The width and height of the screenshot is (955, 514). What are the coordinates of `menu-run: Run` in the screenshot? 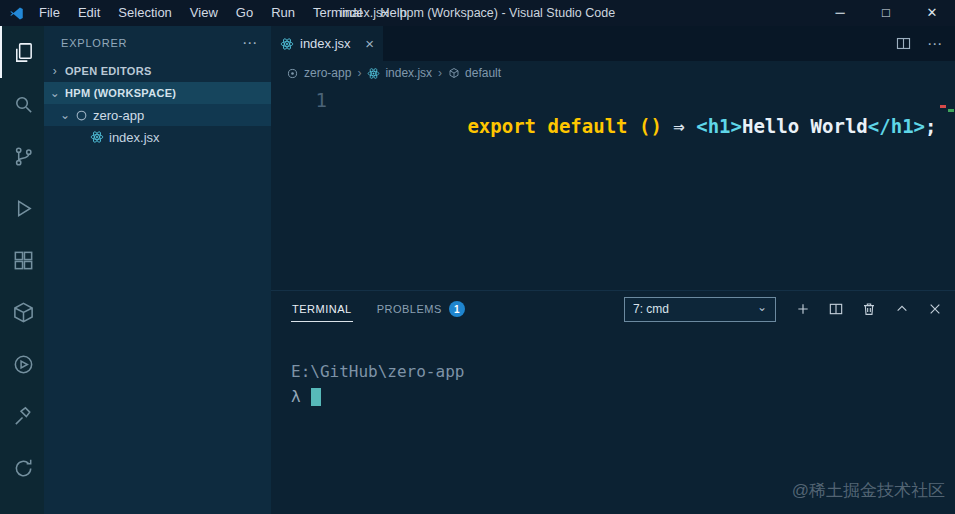 It's located at (283, 13).